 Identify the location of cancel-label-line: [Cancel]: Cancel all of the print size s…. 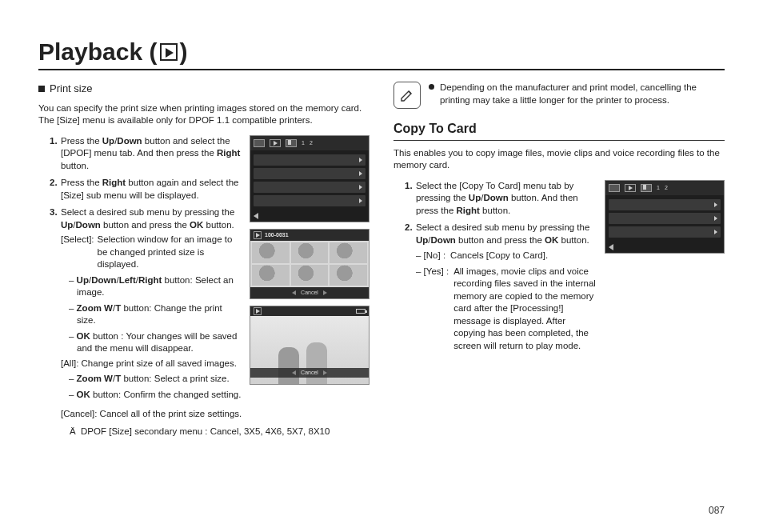
(215, 414).